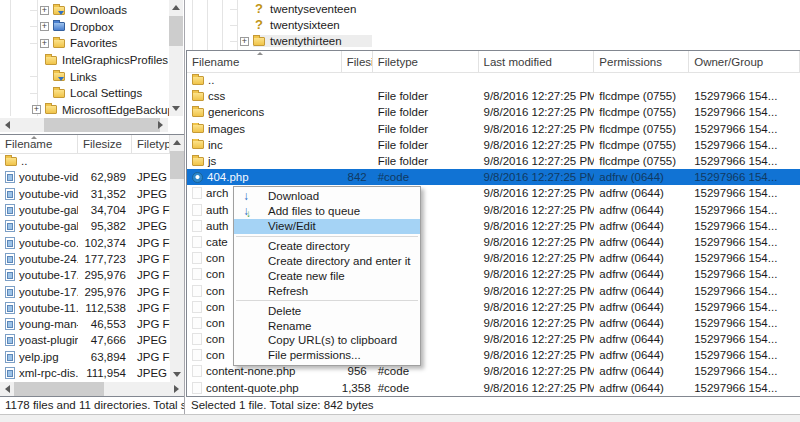  I want to click on download-arrow-icon: ↓, so click(246, 196).